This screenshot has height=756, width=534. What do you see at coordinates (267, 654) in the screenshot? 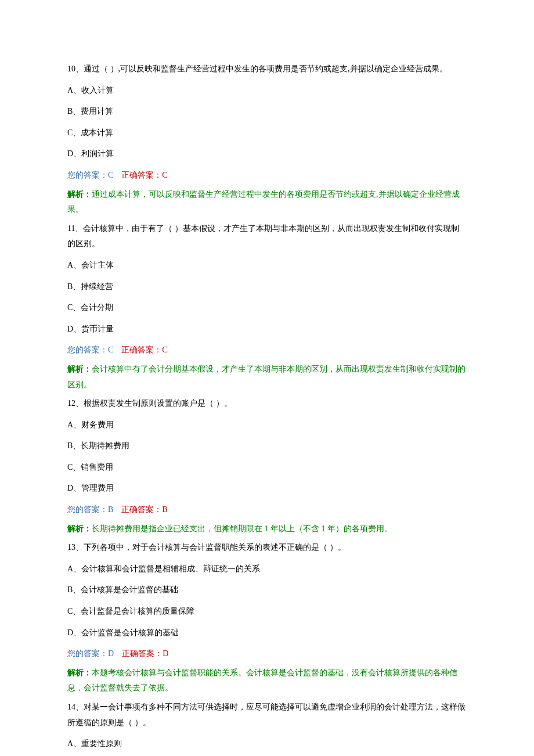
I see `answer-line: 您的答案：D 正确答案：D` at bounding box center [267, 654].